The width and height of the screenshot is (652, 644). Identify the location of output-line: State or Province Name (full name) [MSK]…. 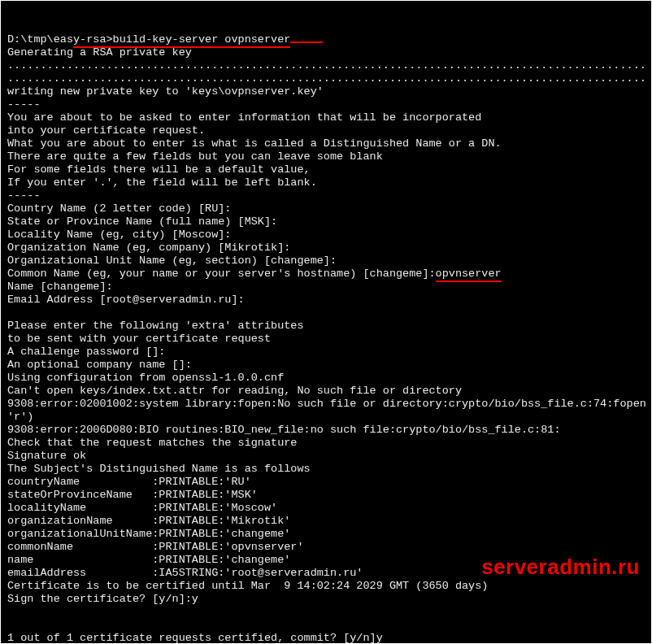
(326, 222).